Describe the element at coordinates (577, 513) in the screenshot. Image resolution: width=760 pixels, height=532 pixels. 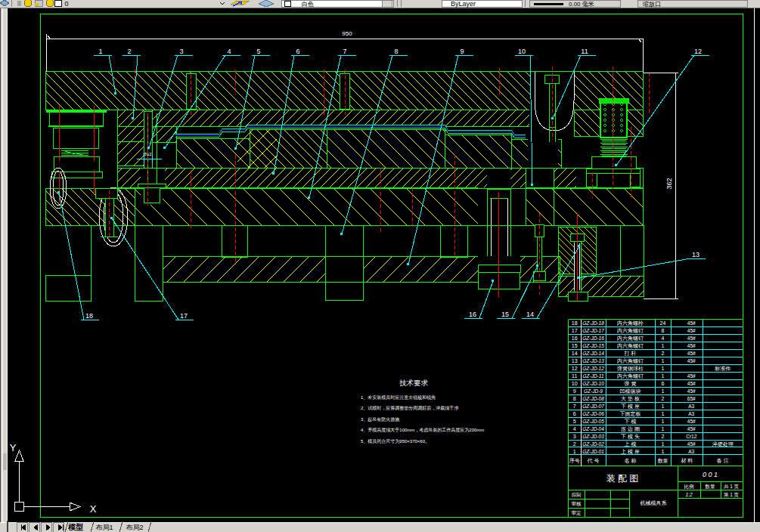
I see `svg-text: 审定` at that location.